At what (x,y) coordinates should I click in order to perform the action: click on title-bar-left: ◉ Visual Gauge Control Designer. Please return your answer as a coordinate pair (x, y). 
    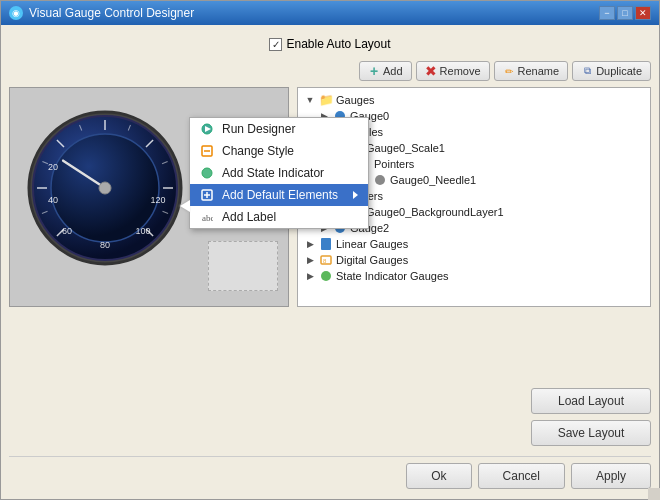
    Looking at the image, I should click on (102, 13).